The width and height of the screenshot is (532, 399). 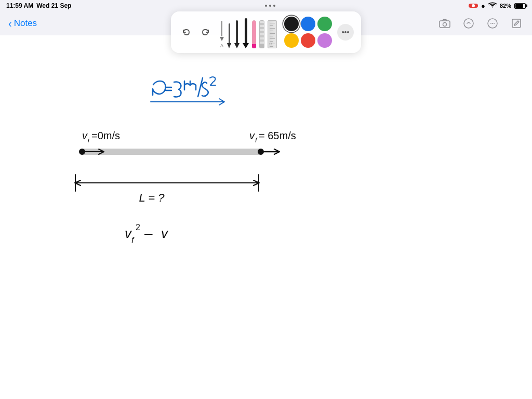 I want to click on ruler-tool: 10, so click(x=272, y=32).